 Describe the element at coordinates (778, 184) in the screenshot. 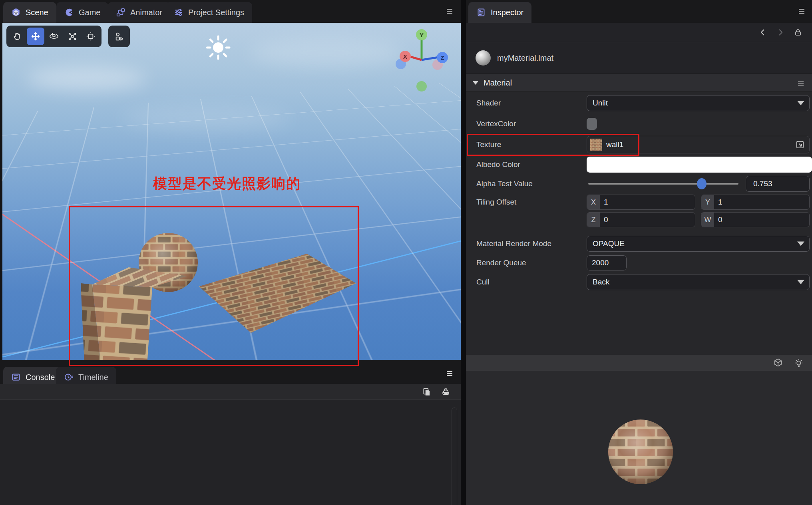

I see `alpha-value-input: 0.753` at that location.